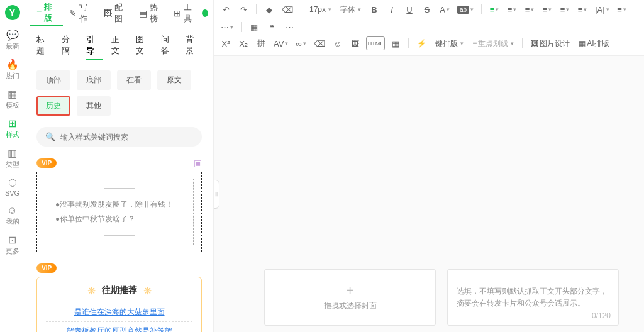 The image size is (644, 332). What do you see at coordinates (409, 9) in the screenshot?
I see `underline-button: U` at bounding box center [409, 9].